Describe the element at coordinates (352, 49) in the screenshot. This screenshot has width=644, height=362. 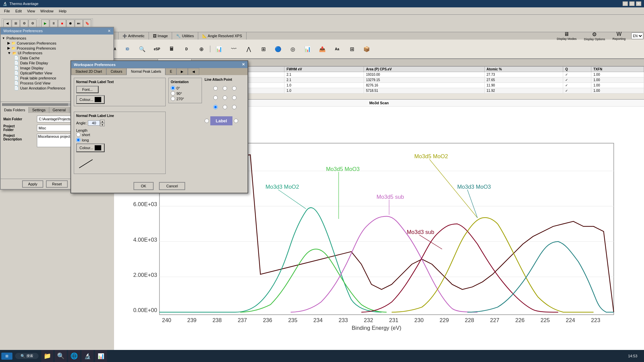
I see `ribbon-table-btn: ⊞` at that location.